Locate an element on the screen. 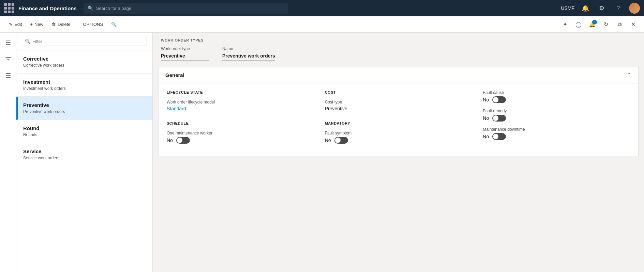  filter-search-icon: 🔍 is located at coordinates (28, 42).